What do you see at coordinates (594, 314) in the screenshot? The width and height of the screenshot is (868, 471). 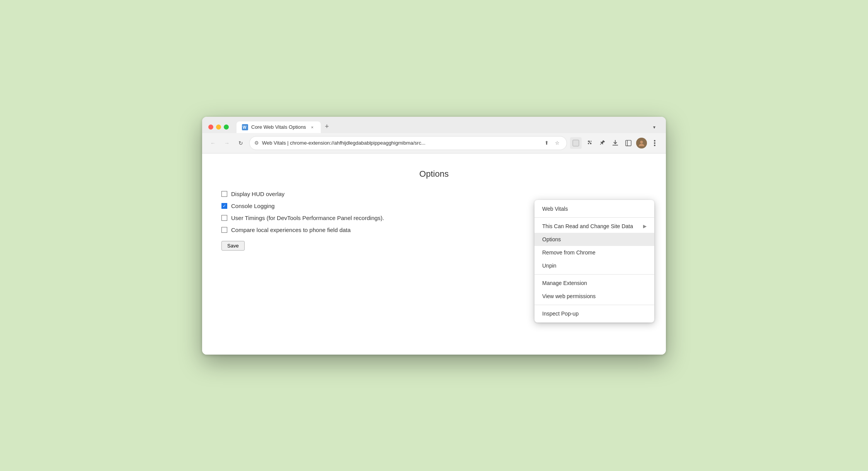 I see `menu-item-inspect-popup: Inspect Pop-up` at bounding box center [594, 314].